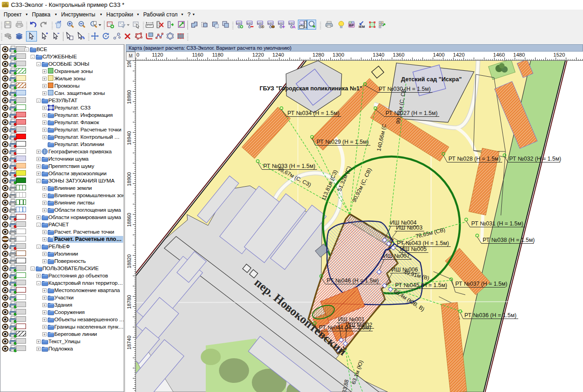 The height and width of the screenshot is (392, 583). I want to click on svg-text: 1340, so click(379, 55).